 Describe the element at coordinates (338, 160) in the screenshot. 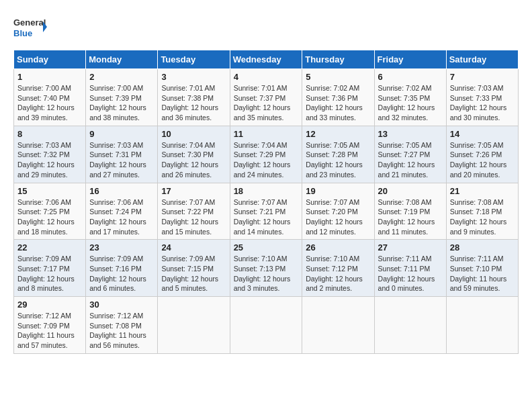

I see `day-info: Sunrise: 7:05 AM Sunset: 7:28 PM Dayligh…` at that location.